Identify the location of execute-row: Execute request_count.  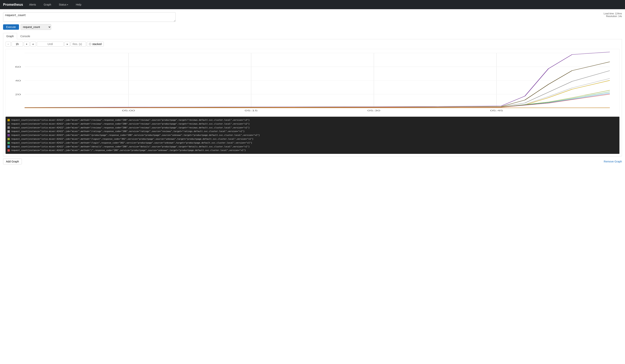
(312, 27).